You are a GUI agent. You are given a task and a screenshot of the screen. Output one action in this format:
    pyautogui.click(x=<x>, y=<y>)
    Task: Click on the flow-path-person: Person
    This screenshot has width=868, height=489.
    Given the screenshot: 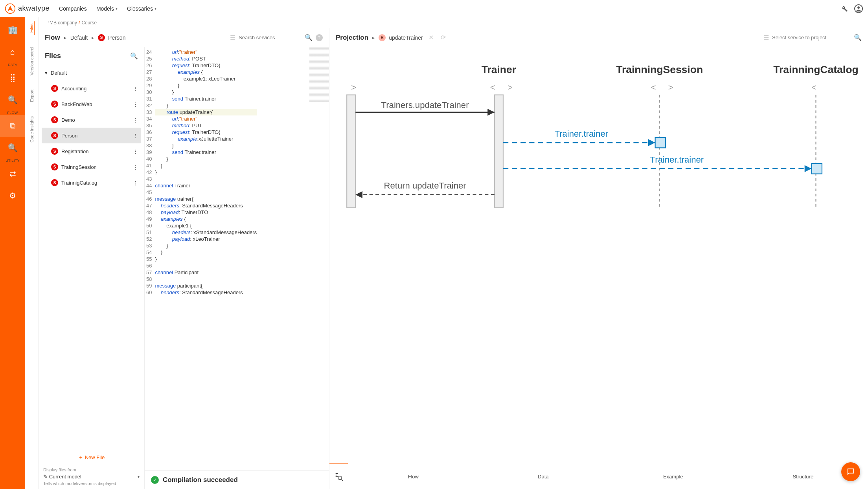 What is the action you would take?
    pyautogui.click(x=117, y=38)
    